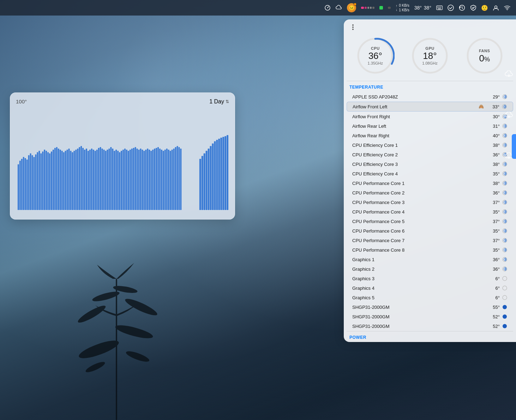  What do you see at coordinates (328, 8) in the screenshot?
I see `speedometer-icon` at bounding box center [328, 8].